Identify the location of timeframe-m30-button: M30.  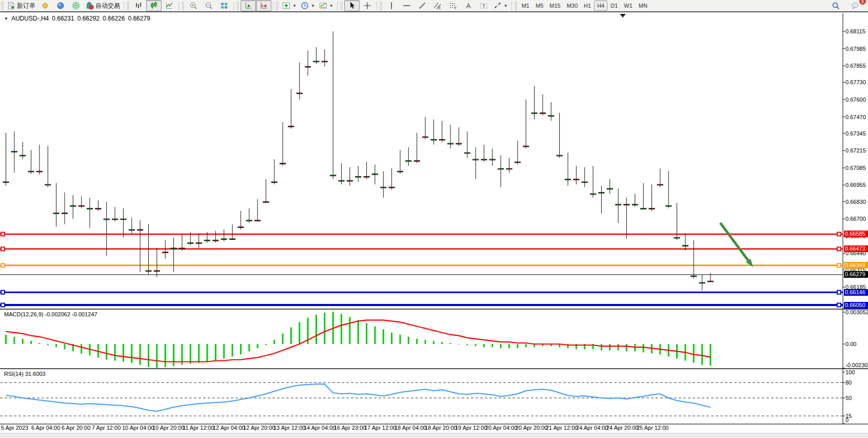
(573, 6).